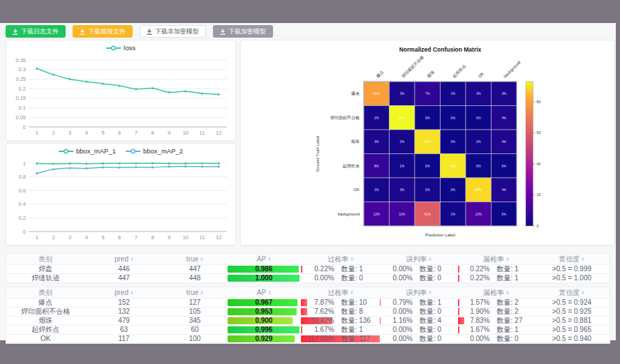 The height and width of the screenshot is (364, 620). I want to click on class-cell: 起焊炸点, so click(45, 330).